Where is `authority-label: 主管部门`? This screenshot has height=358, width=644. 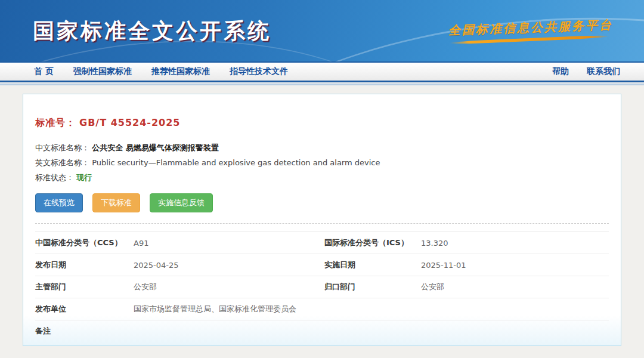 authority-label: 主管部门 is located at coordinates (85, 287).